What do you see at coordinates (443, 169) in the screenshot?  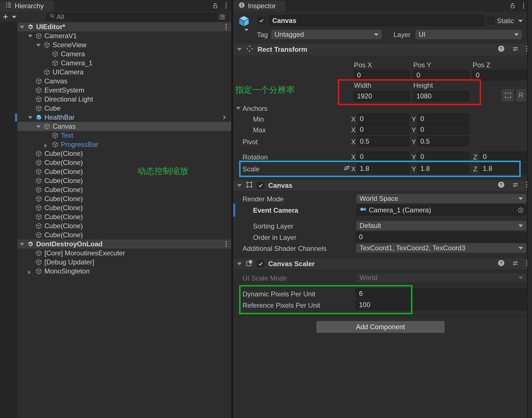 I see `scale-y-field: 1.8` at bounding box center [443, 169].